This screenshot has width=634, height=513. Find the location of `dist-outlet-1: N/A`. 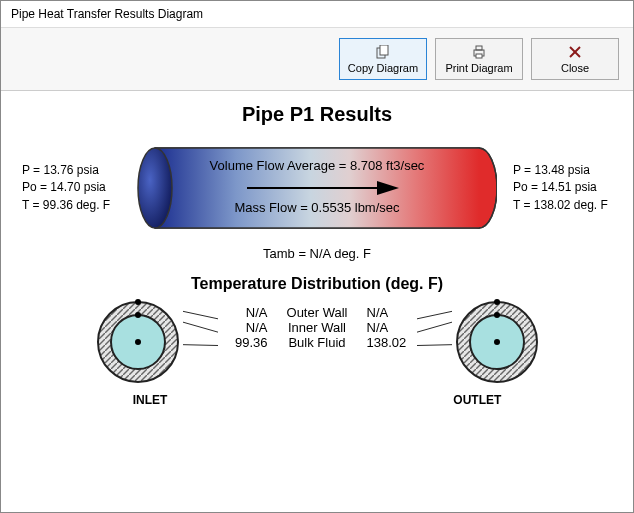

dist-outlet-1: N/A is located at coordinates (392, 328).